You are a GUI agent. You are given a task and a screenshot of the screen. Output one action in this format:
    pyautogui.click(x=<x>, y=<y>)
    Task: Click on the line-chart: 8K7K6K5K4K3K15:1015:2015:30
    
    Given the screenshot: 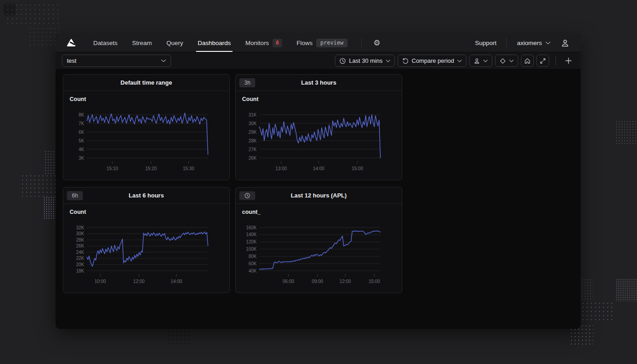 What is the action you would take?
    pyautogui.click(x=143, y=139)
    